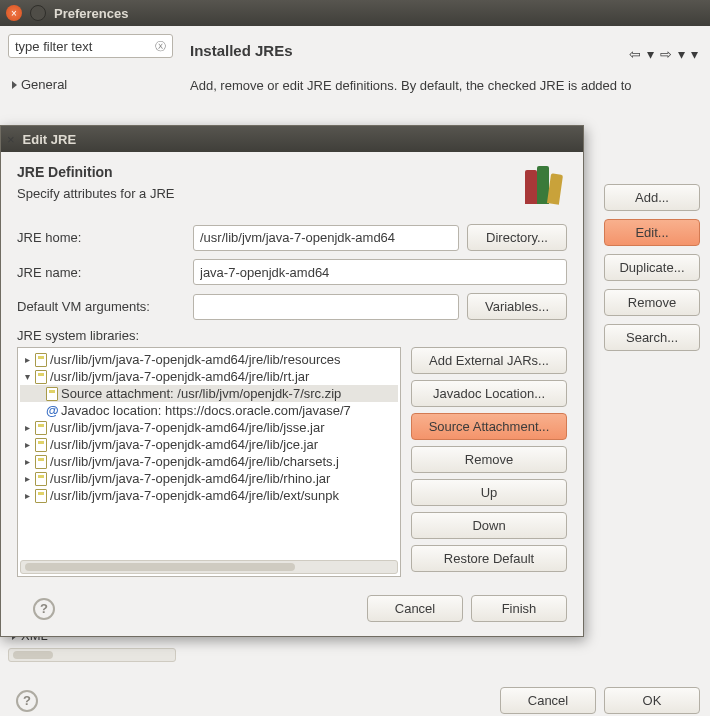 Image resolution: width=710 pixels, height=716 pixels. What do you see at coordinates (415, 608) in the screenshot?
I see `dialog-cancel-button: Cancel` at bounding box center [415, 608].